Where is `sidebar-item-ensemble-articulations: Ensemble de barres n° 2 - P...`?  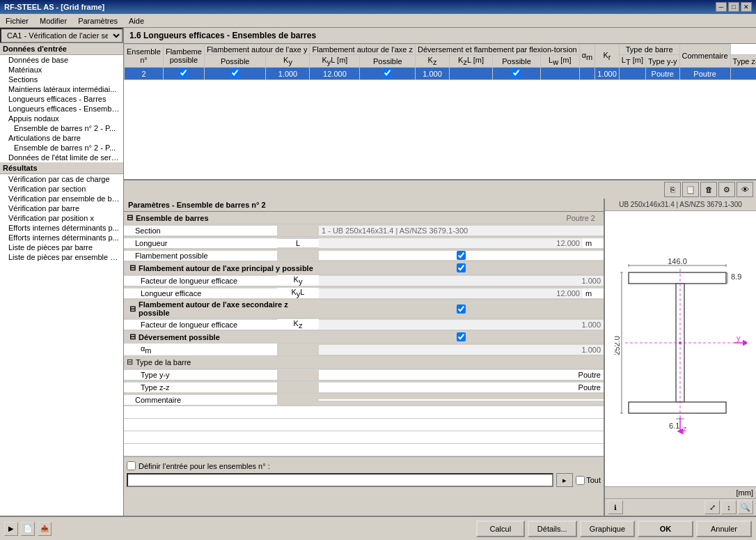 sidebar-item-ensemble-articulations: Ensemble de barres n° 2 - P... is located at coordinates (61, 148).